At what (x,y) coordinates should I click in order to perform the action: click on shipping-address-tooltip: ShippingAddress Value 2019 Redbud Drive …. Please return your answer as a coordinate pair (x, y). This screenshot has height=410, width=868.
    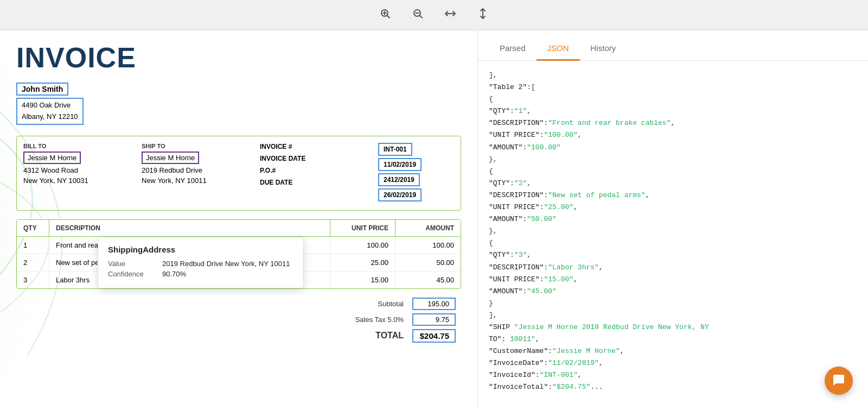
    Looking at the image, I should click on (201, 263).